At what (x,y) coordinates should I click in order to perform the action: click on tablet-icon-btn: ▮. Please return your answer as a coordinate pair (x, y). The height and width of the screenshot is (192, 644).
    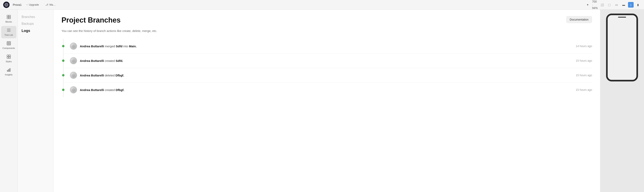
    Looking at the image, I should click on (638, 5).